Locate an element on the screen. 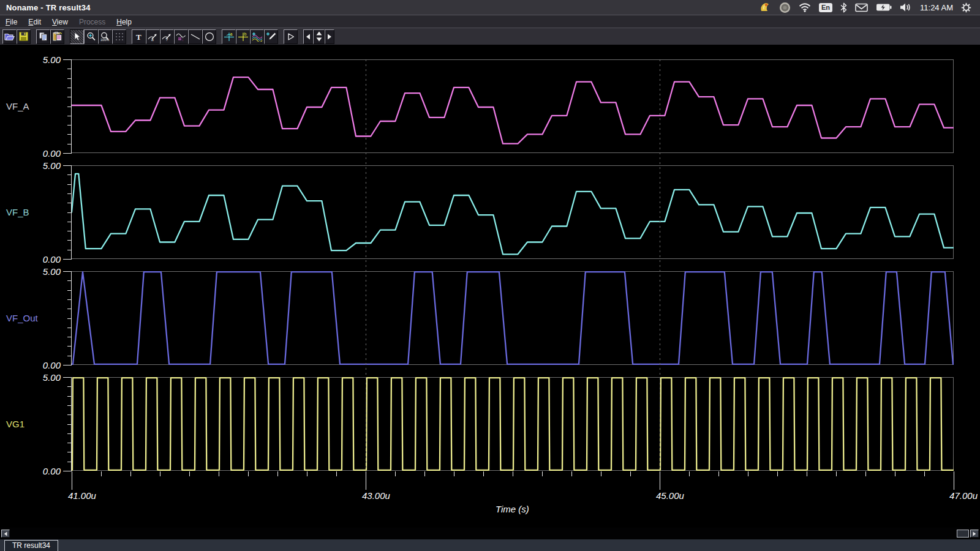 This screenshot has width=980, height=551. zoom-out-100-button: 100% is located at coordinates (105, 37).